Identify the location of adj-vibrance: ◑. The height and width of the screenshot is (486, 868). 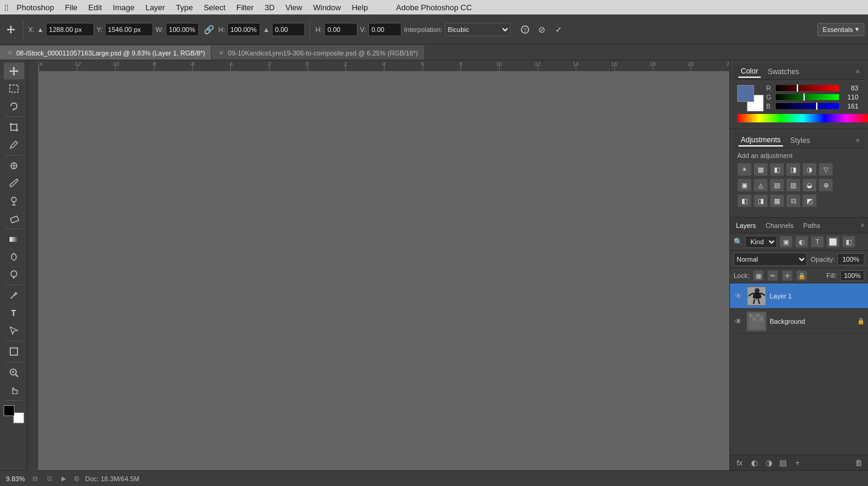
(810, 169).